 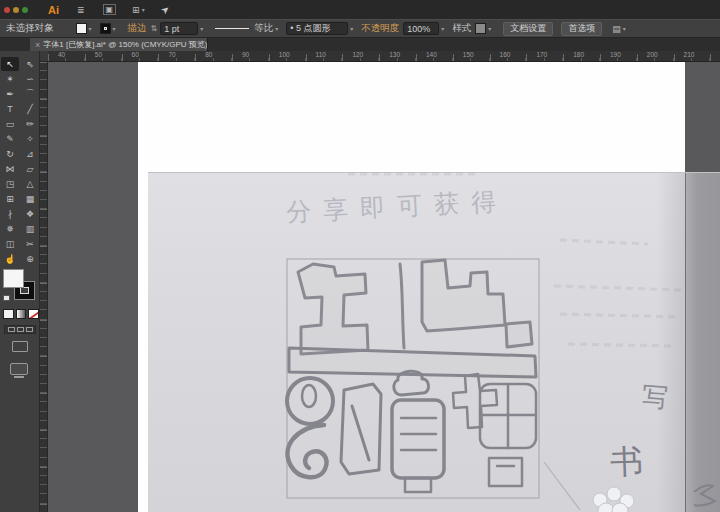 I want to click on ruler-number: 50, so click(x=98, y=54).